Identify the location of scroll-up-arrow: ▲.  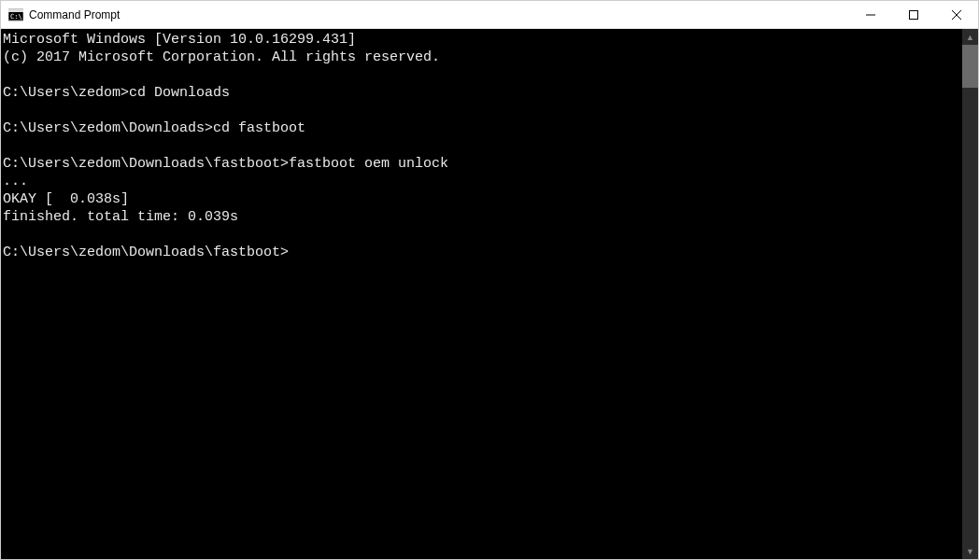
(970, 37).